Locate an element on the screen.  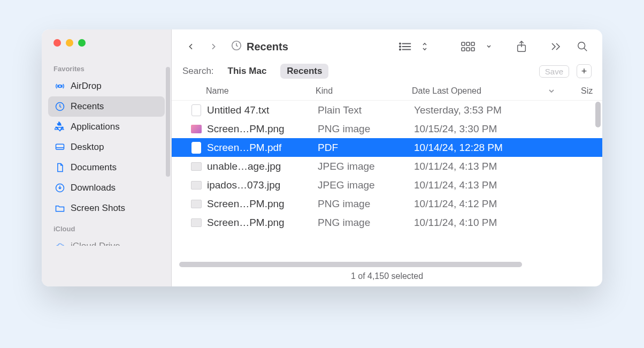
cloud-icon is located at coordinates (60, 243).